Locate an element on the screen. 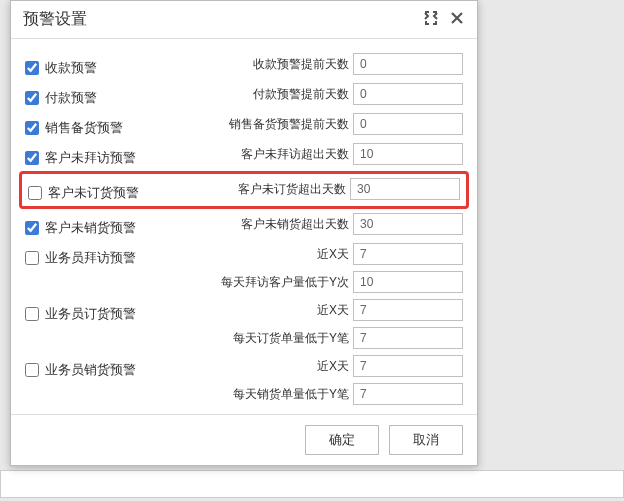 Image resolution: width=624 pixels, height=501 pixels. field-label: 每天订货单量低于Y笔 is located at coordinates (291, 338).